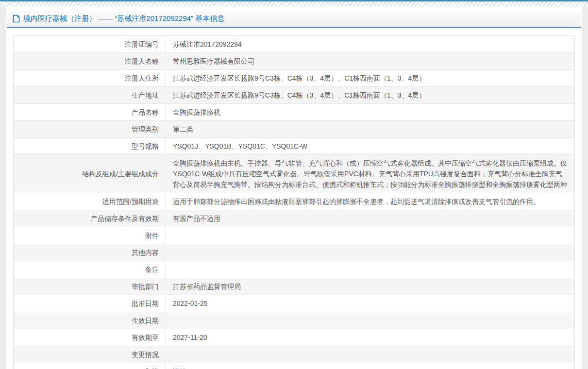  Describe the element at coordinates (370, 304) in the screenshot. I see `row-value: 2022-01-25` at that location.